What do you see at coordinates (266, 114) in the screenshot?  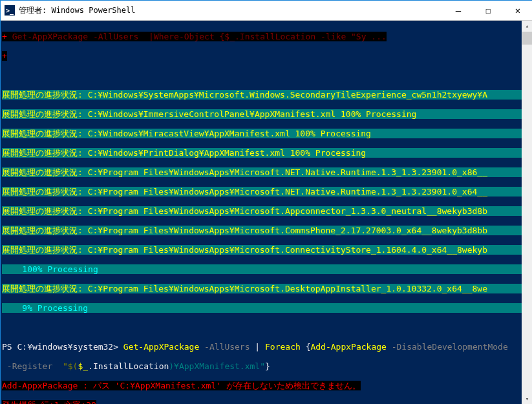 I see `progress-line: 展開処理の進捗状況: C:¥Windows¥ImmersiveControlPa…` at bounding box center [266, 114].